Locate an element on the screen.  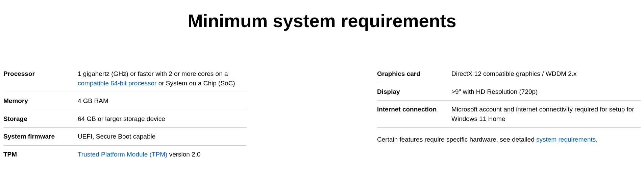
footnote-text: . is located at coordinates (597, 140).